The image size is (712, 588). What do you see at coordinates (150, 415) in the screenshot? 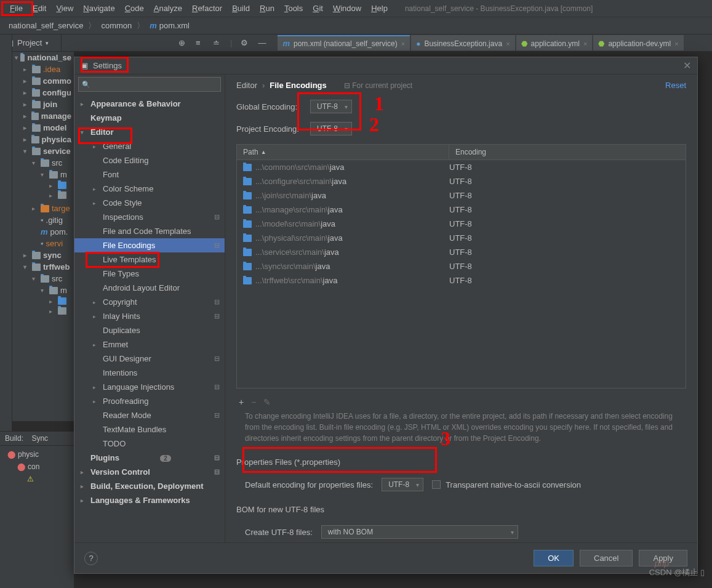
I see `settings-node-reader-mode: Reader Mode⊟` at bounding box center [150, 415].